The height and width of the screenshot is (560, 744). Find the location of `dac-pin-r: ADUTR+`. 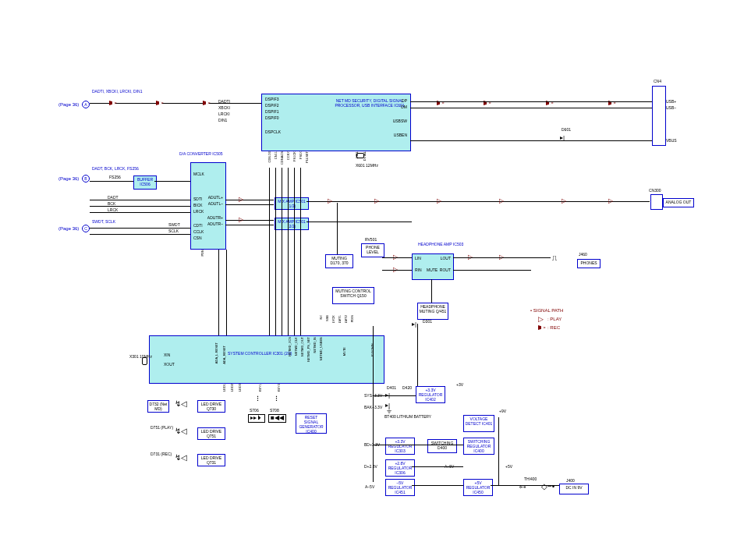

dac-pin-r: ADUTR+ is located at coordinates (215, 218).